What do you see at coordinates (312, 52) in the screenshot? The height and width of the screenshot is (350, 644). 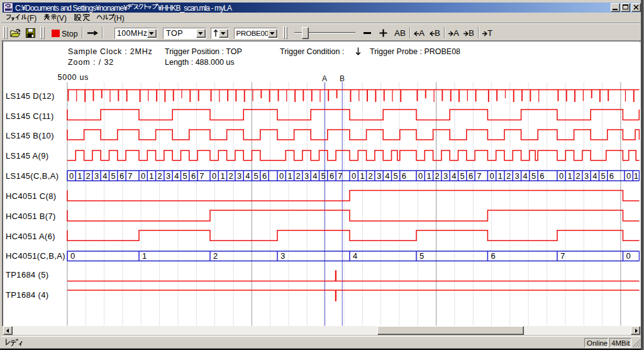 I see `svg-text: Trigger Condition :` at bounding box center [312, 52].